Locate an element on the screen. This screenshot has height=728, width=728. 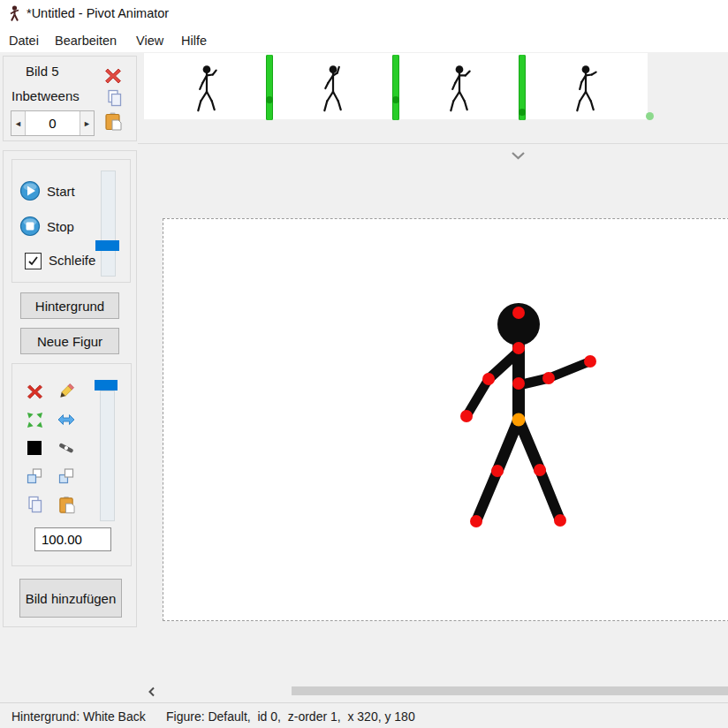
joint-left-foot is located at coordinates (476, 521).